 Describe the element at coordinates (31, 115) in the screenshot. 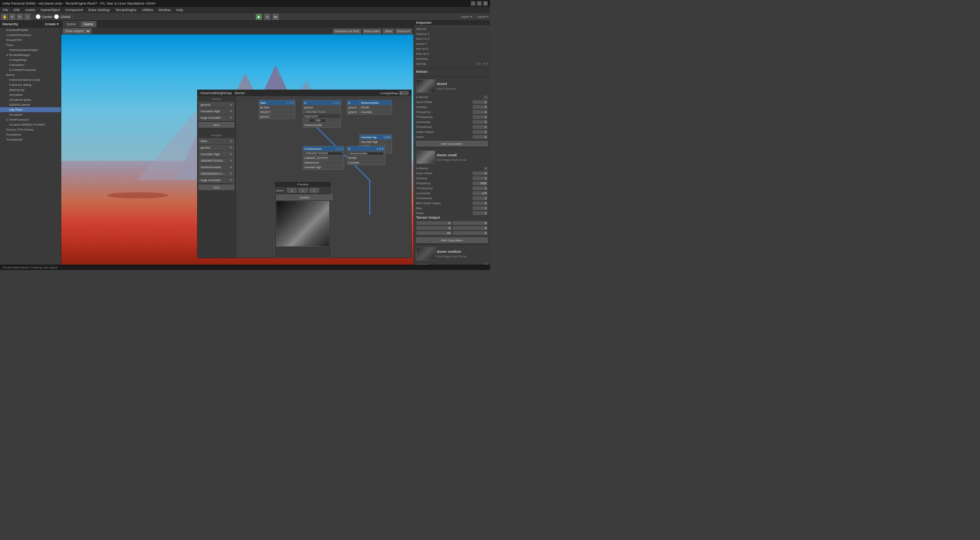

I see `hierarchy-item: Ice planet` at that location.